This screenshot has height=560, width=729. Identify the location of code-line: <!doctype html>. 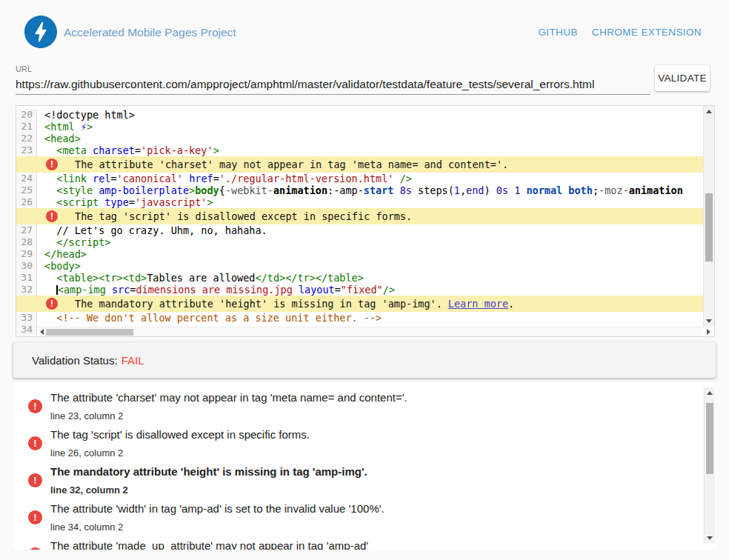
(370, 115).